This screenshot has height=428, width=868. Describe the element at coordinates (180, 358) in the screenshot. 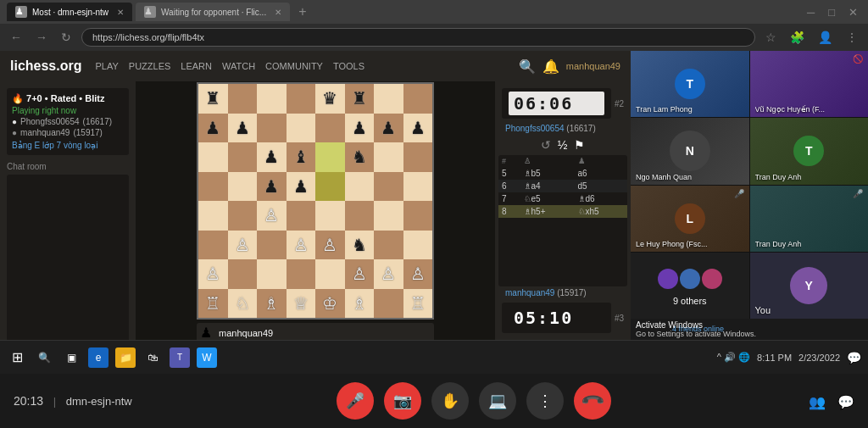

I see `teams-icon: T` at that location.